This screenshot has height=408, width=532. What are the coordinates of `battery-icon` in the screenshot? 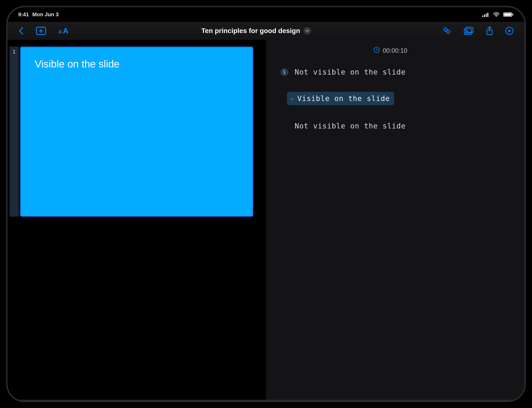 It's located at (508, 15).